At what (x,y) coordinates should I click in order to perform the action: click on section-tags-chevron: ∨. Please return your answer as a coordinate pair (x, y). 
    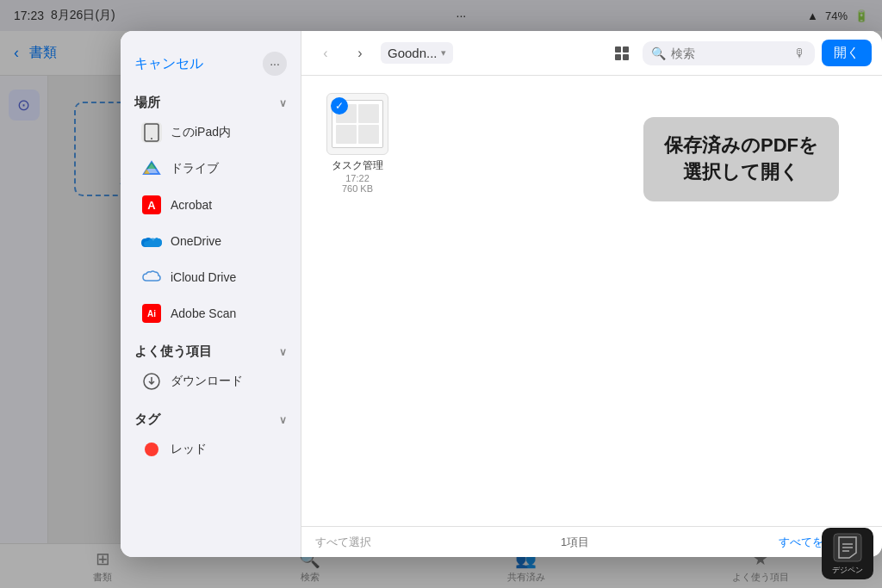
    Looking at the image, I should click on (283, 420).